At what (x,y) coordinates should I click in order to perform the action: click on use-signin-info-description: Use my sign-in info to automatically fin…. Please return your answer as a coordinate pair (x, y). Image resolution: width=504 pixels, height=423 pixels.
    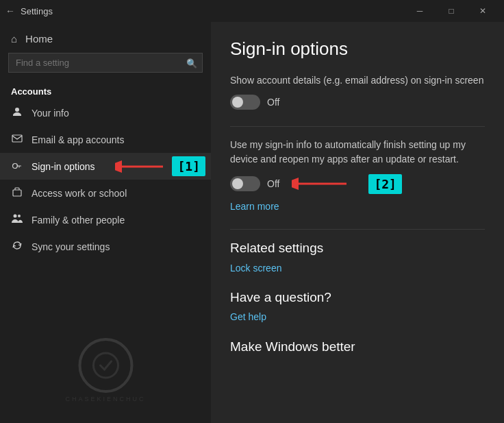
    Looking at the image, I should click on (357, 152).